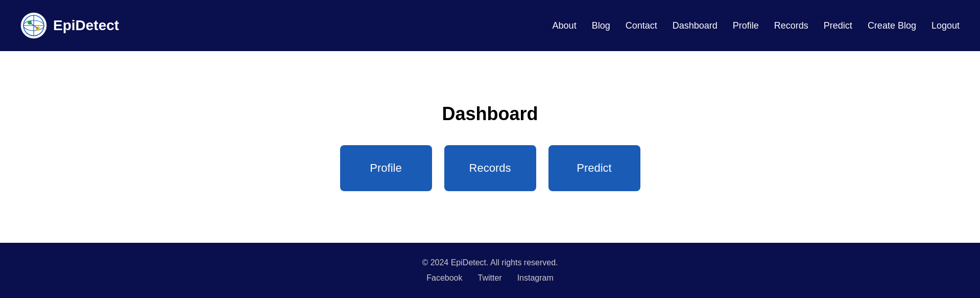 The width and height of the screenshot is (980, 298). What do you see at coordinates (490, 278) in the screenshot?
I see `footer-twitter-link: Twitter` at bounding box center [490, 278].